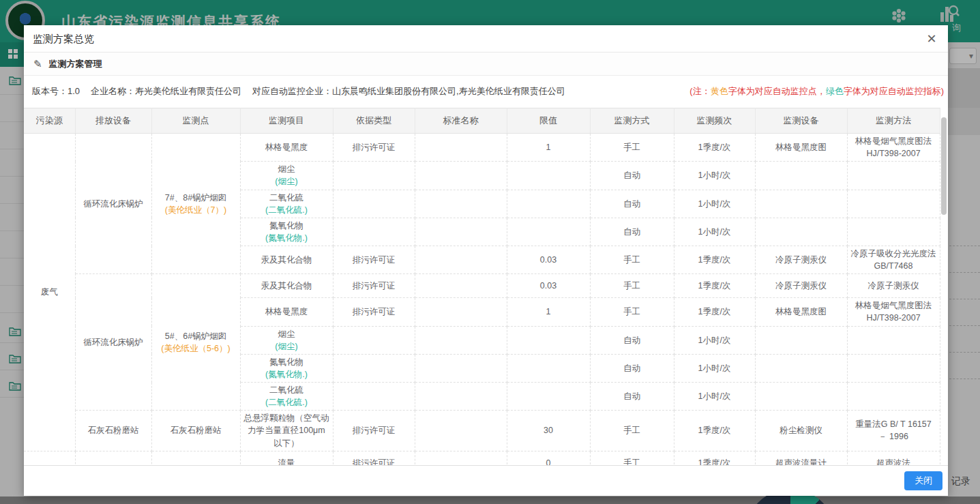 The width and height of the screenshot is (980, 504). I want to click on cell-method: 林格曼烟气黑度图法HJ/T398-2007, so click(893, 147).